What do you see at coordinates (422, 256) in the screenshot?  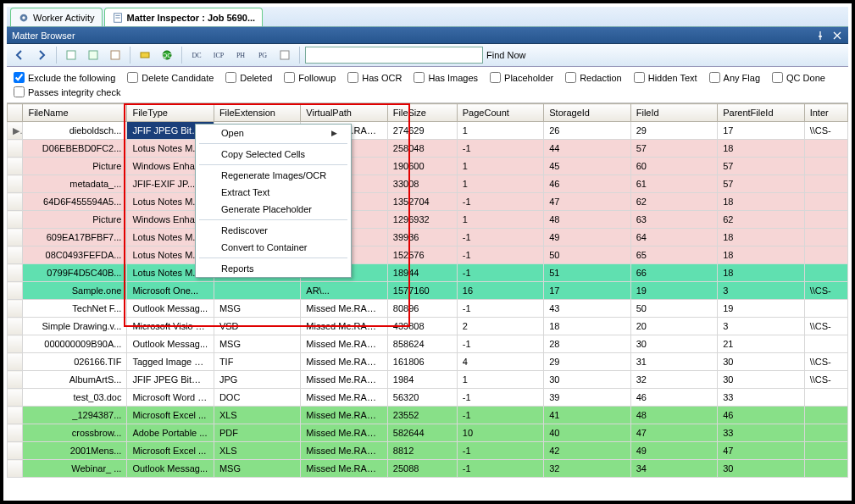 I see `cell: 152576` at bounding box center [422, 256].